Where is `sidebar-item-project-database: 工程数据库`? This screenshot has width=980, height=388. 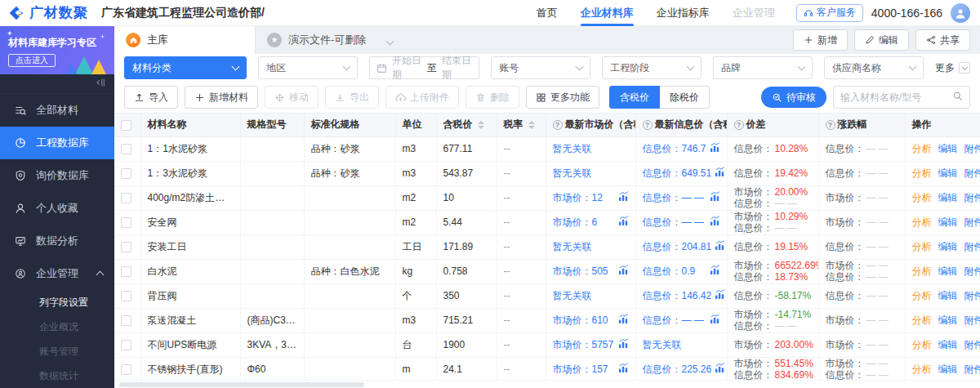
sidebar-item-project-database: 工程数据库 is located at coordinates (57, 143).